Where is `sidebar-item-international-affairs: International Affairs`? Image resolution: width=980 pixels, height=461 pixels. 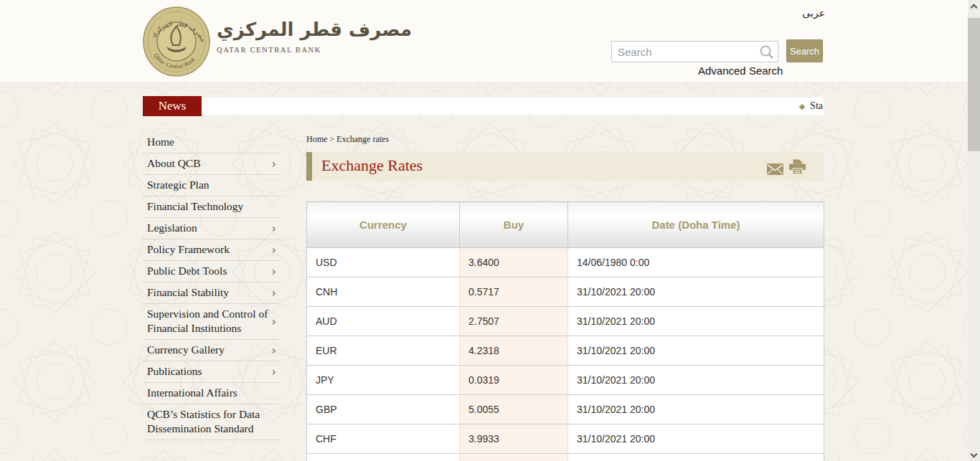
sidebar-item-international-affairs: International Affairs is located at coordinates (211, 394).